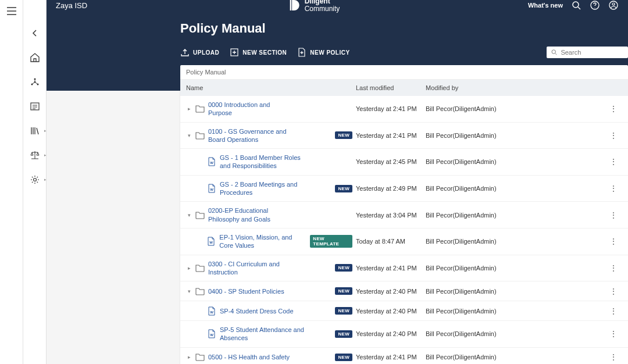 The image size is (628, 364). I want to click on item-name-link: GS - 1 Board Member Roles and Responsibi…, so click(263, 162).